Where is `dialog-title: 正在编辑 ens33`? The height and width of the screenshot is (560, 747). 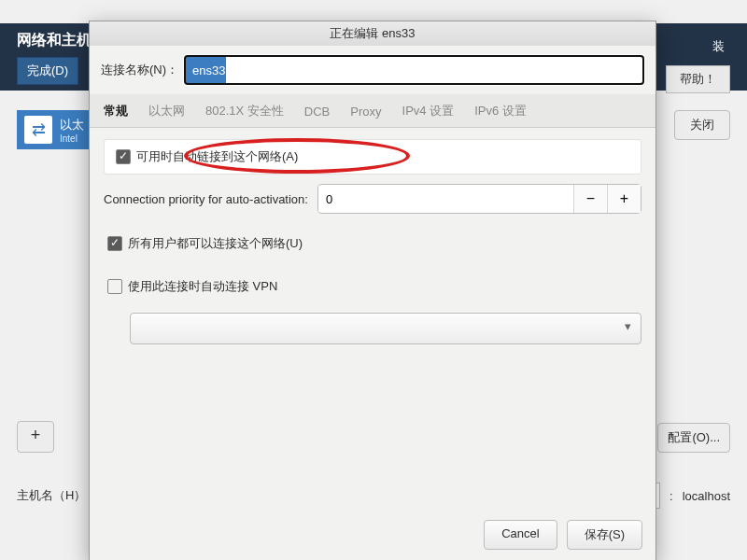
dialog-title: 正在编辑 ens33 is located at coordinates (373, 34).